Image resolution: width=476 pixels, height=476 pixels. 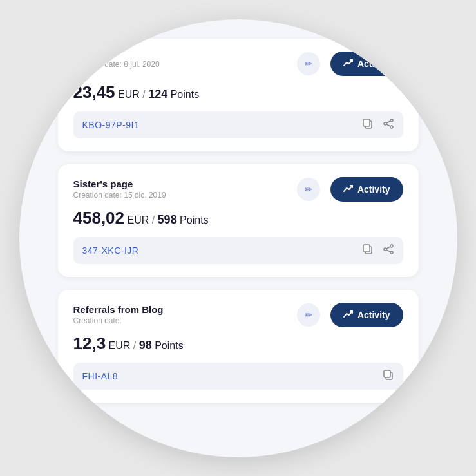 I want to click on card-1-amount: 23,45, so click(x=94, y=92).